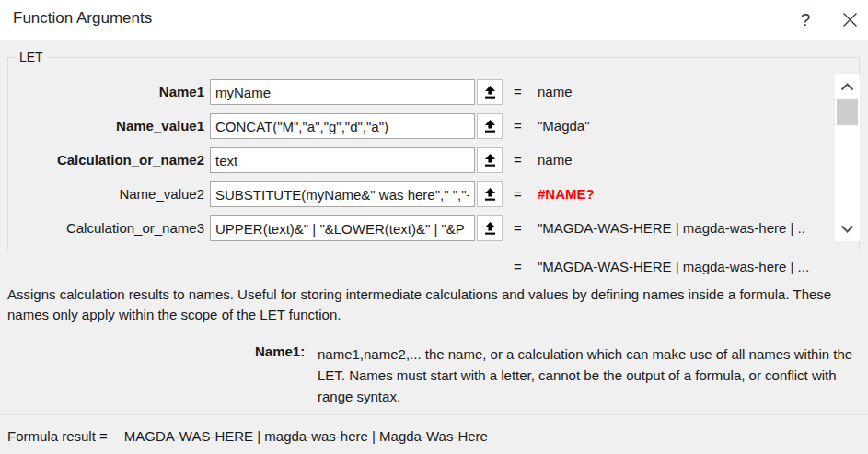 The width and height of the screenshot is (868, 454). I want to click on overall-result-value: "MAGDA-WAS-HERE | magda-was-here | ..., so click(674, 267).